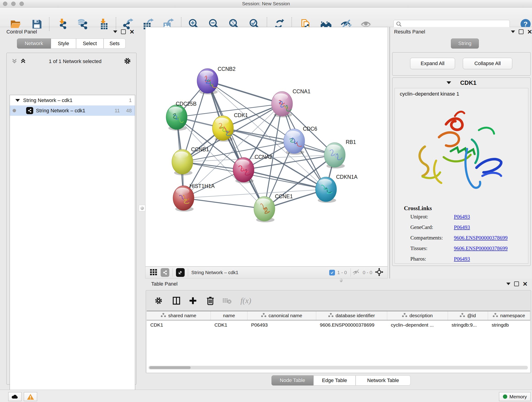  Describe the element at coordinates (405, 316) in the screenshot. I see `network-column-icon` at that location.